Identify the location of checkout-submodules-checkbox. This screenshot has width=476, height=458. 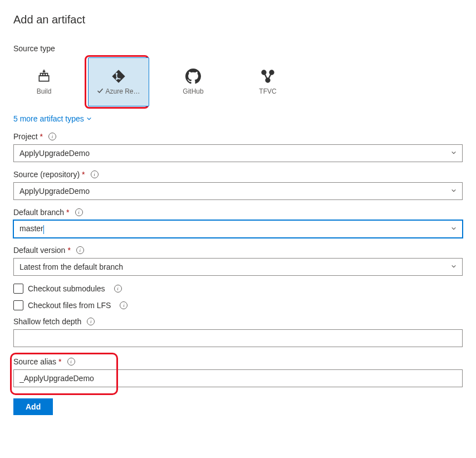
(18, 289).